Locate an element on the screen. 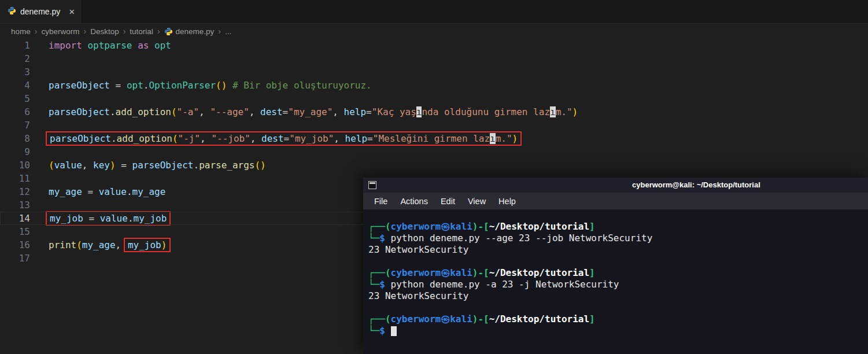 The width and height of the screenshot is (868, 354). terminal-line: └─$ python deneme.py -a 23 -j NetworkSec… is located at coordinates (618, 285).